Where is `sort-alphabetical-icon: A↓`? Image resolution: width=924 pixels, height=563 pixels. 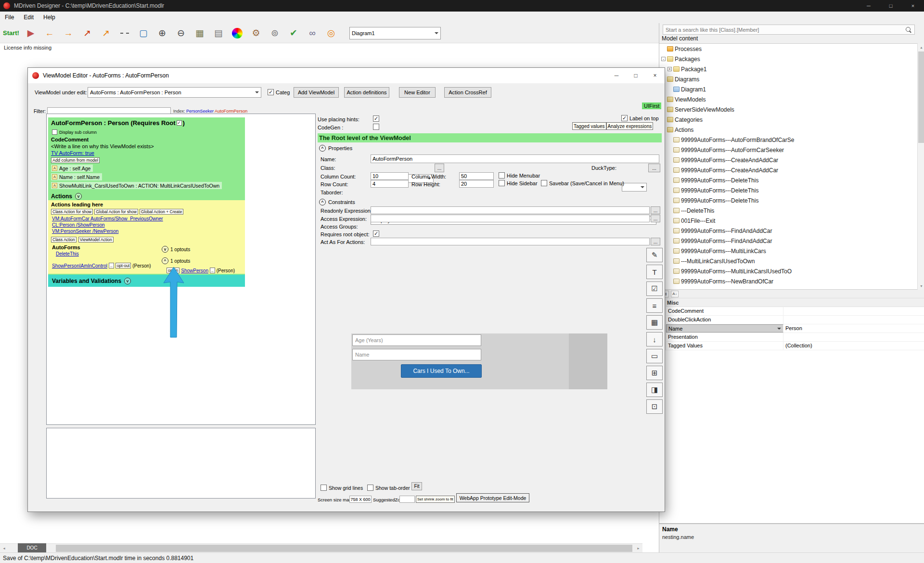
sort-alphabetical-icon: A↓ is located at coordinates (675, 294).